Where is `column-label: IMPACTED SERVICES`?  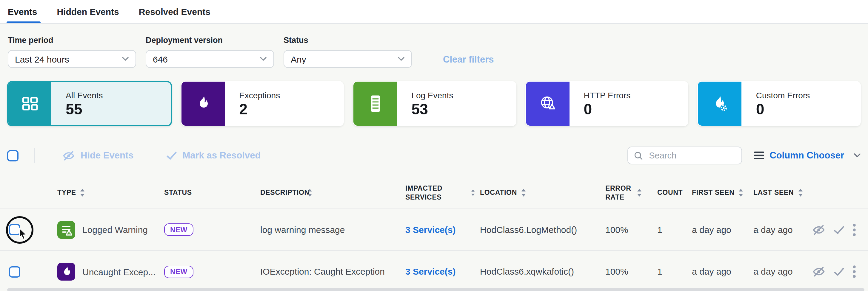 column-label: IMPACTED SERVICES is located at coordinates (436, 192).